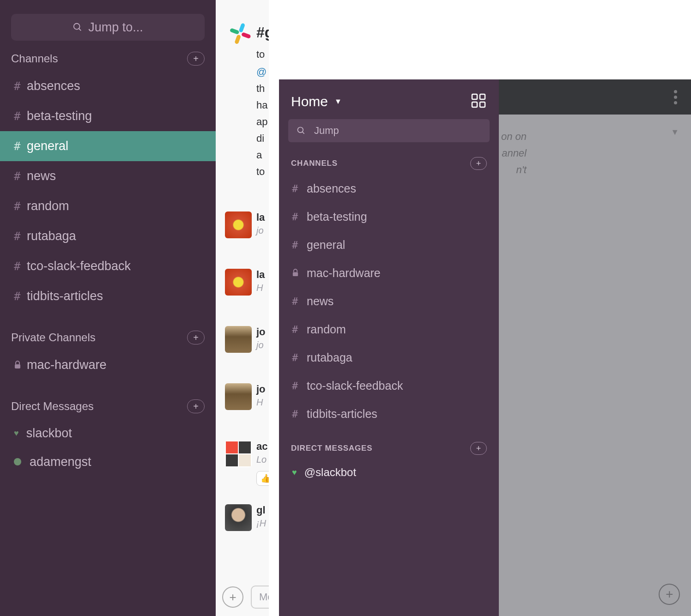  What do you see at coordinates (338, 102) in the screenshot?
I see `caret-down-icon: ▼` at bounding box center [338, 102].